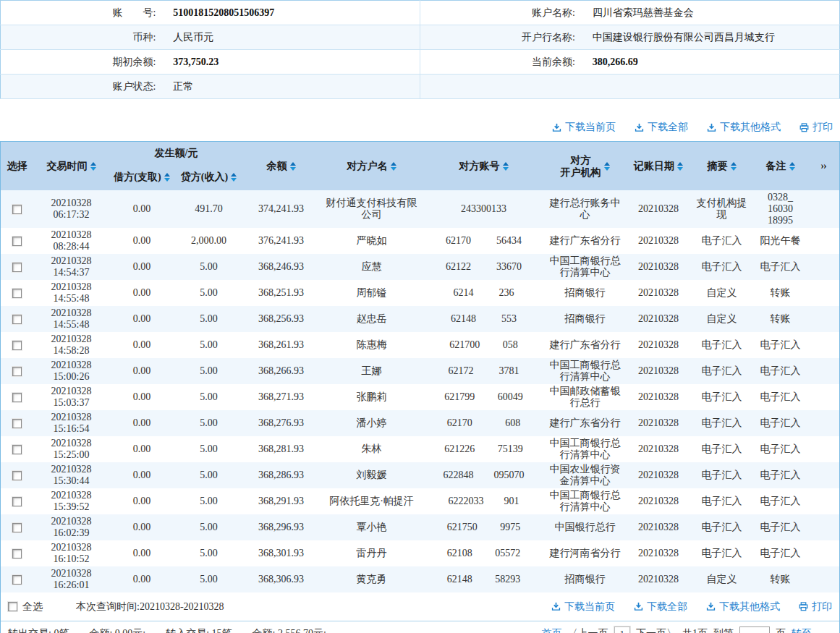 The image size is (840, 633). Describe the element at coordinates (281, 166) in the screenshot. I see `col-header-balance: 余额` at that location.